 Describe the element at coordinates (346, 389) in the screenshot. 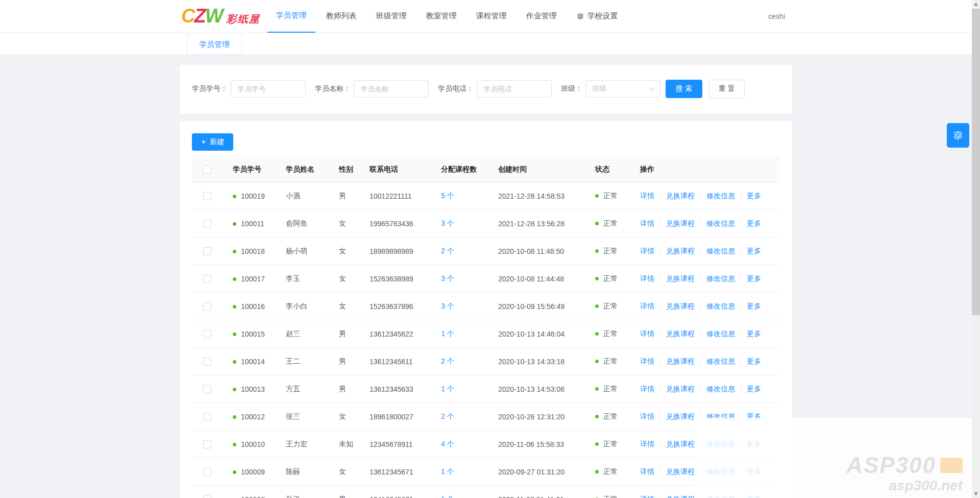

I see `cell-gender: 男` at that location.